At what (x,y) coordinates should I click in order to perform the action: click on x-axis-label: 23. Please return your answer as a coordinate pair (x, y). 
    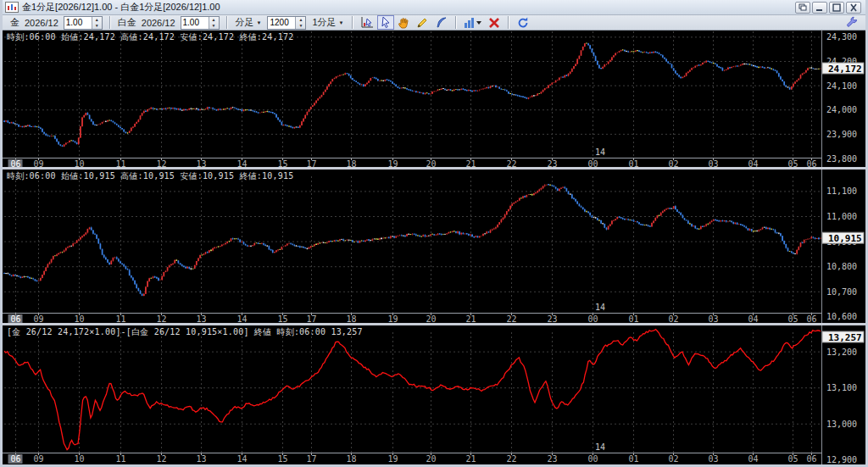
    Looking at the image, I should click on (552, 319).